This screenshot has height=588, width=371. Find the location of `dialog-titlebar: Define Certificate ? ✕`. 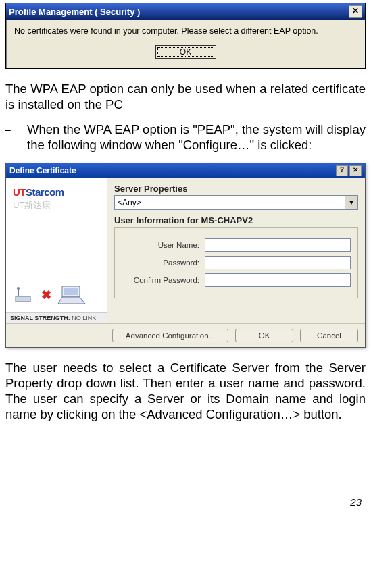

dialog-titlebar: Define Certificate ? ✕ is located at coordinates (185, 171).